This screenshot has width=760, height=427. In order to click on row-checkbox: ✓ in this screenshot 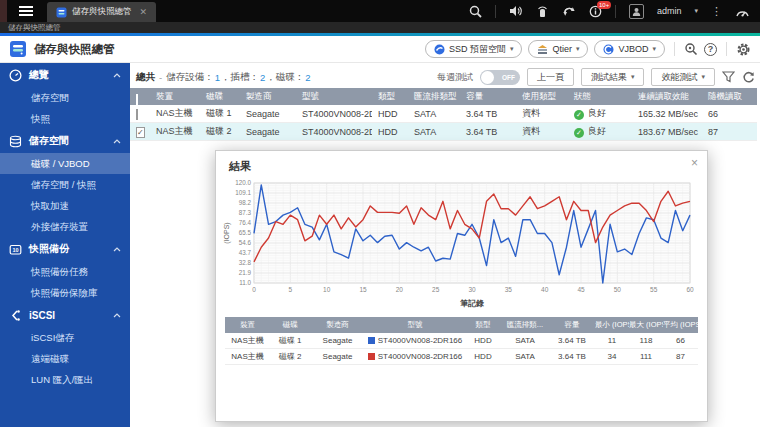, I will do `click(140, 132)`.